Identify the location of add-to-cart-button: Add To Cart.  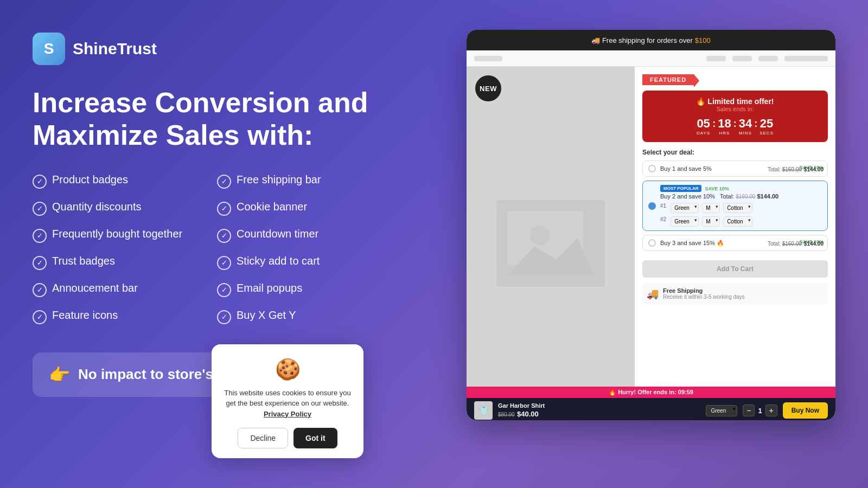
(735, 269).